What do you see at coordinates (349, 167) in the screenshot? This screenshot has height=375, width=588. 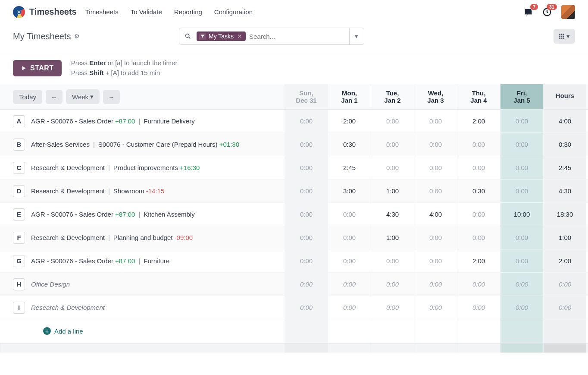 I see `time-cell: 2:45` at bounding box center [349, 167].